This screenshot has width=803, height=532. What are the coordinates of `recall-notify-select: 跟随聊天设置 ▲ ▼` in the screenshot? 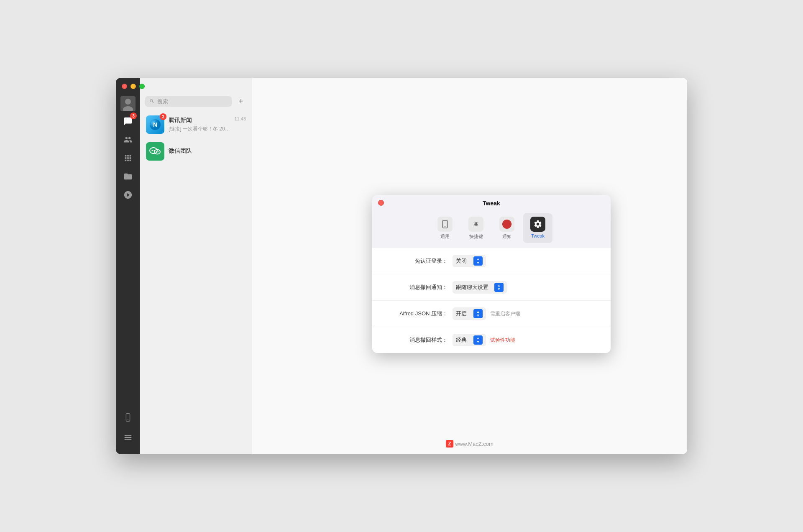 It's located at (480, 287).